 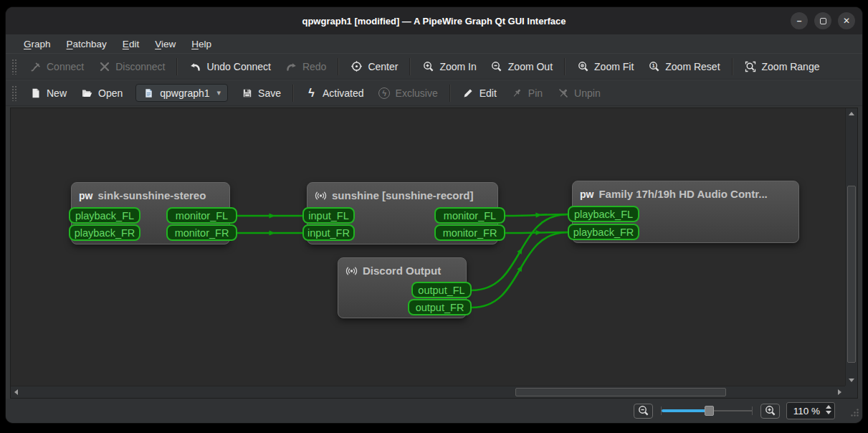 What do you see at coordinates (823, 21) in the screenshot?
I see `maximize-icon` at bounding box center [823, 21].